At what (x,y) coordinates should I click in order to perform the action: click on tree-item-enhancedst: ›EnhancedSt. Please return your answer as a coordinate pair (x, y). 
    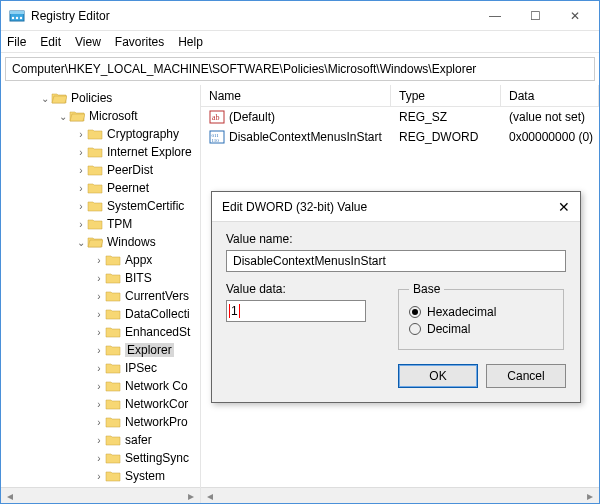
    Looking at the image, I should click on (100, 332).